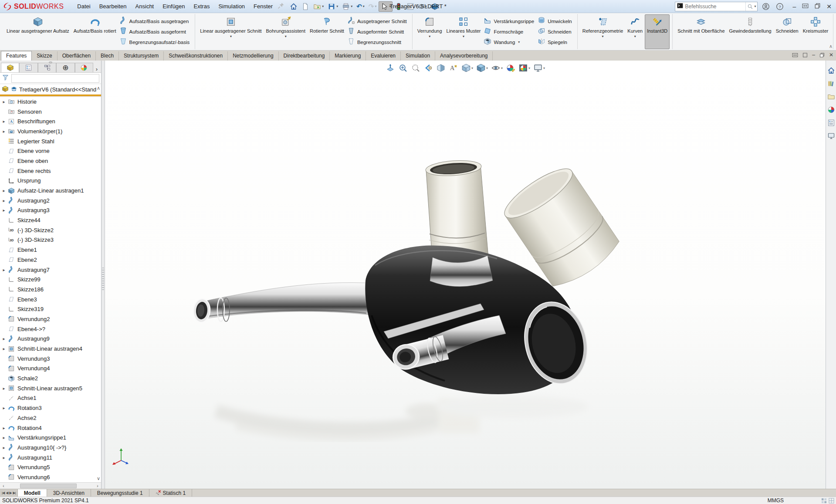 The width and height of the screenshot is (836, 504). Describe the element at coordinates (430, 32) in the screenshot. I see `ribbon-button-verrundung: Verrundung▾` at that location.